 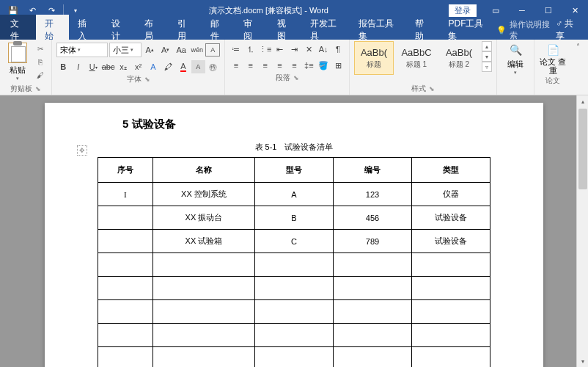 I want to click on format-painter-icon: 🖌, so click(x=40, y=75).